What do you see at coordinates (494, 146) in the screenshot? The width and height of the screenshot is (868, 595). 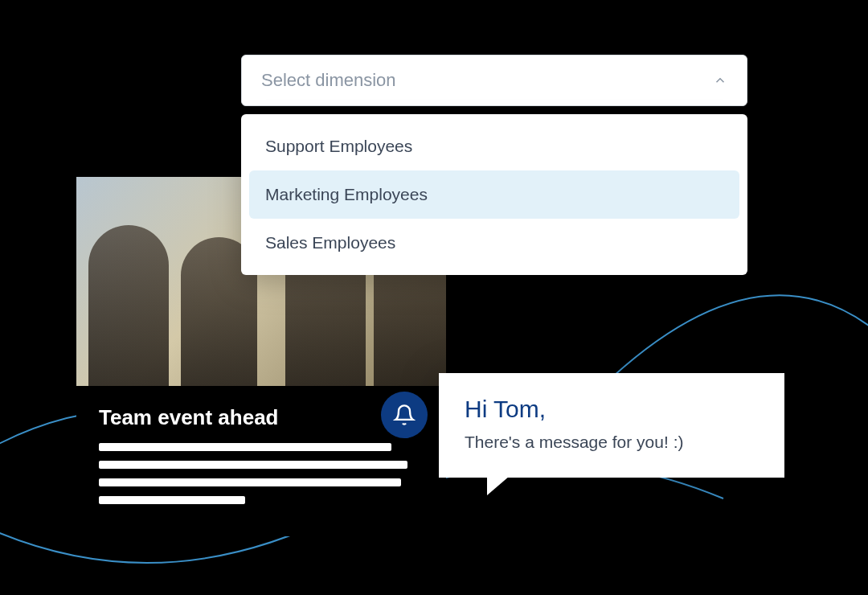 I see `dropdown-option-support: Support Employees` at bounding box center [494, 146].